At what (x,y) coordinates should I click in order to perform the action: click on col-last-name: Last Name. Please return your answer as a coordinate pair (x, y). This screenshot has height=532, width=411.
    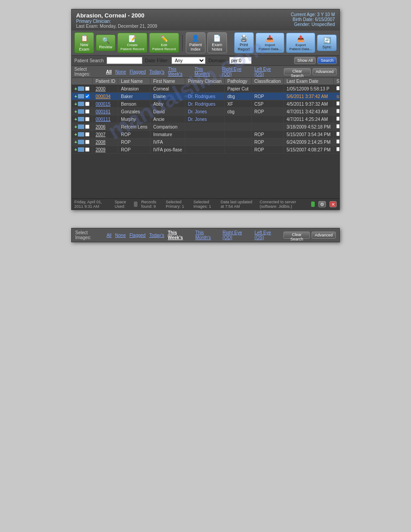
    Looking at the image, I should click on (134, 82).